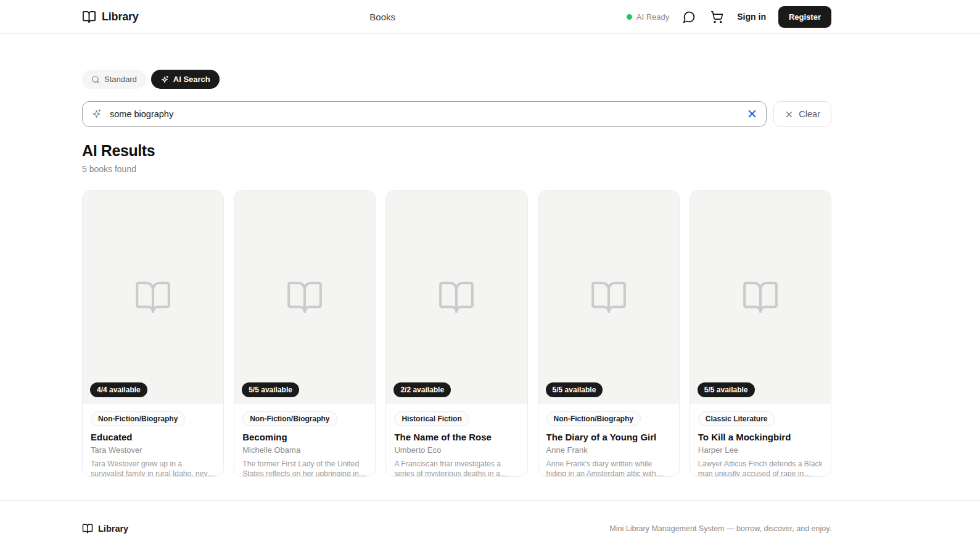  Describe the element at coordinates (382, 17) in the screenshot. I see `nav-link-books: Books` at that location.